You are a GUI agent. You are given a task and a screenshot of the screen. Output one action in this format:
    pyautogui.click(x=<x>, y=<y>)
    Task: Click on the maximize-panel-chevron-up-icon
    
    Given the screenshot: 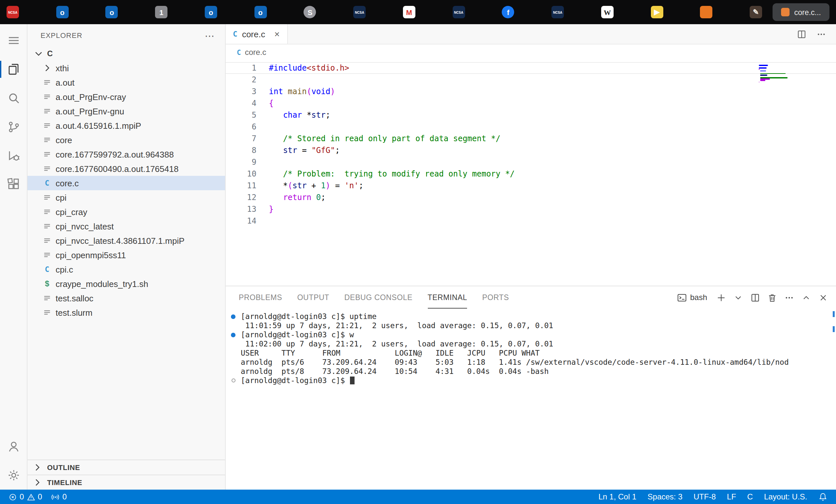 What is the action you would take?
    pyautogui.click(x=806, y=297)
    